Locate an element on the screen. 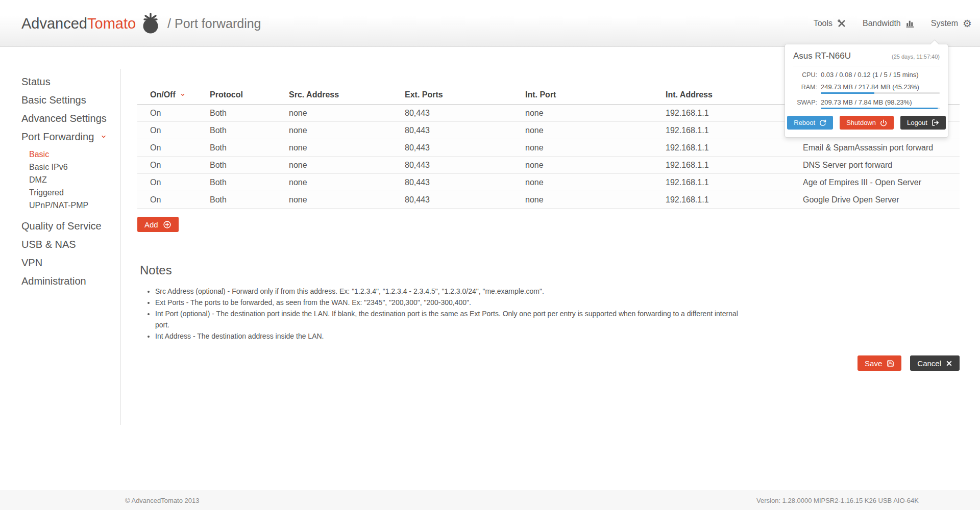 The image size is (980, 510). sidebar-item-label: Advanced Settings is located at coordinates (64, 118).